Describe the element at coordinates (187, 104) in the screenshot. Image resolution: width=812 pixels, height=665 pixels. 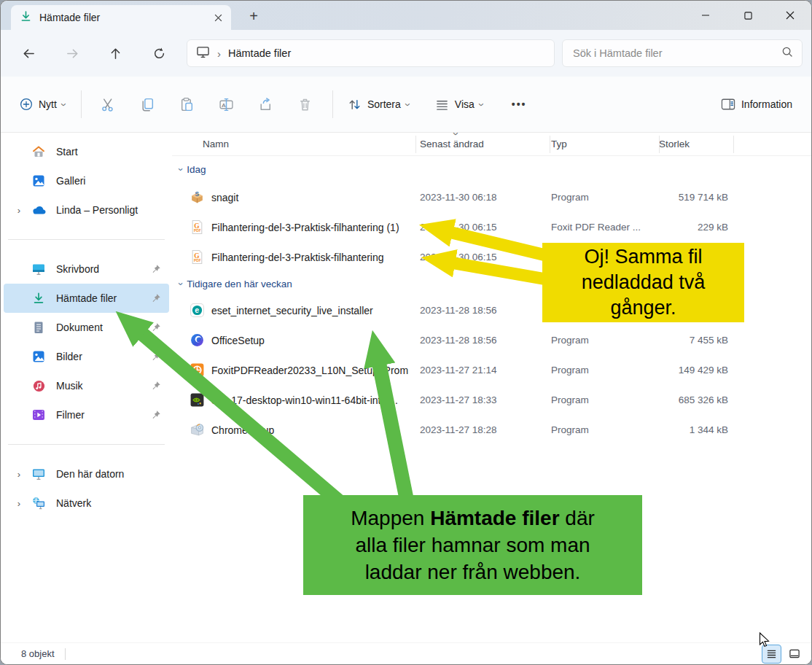
I see `paste-icon` at that location.